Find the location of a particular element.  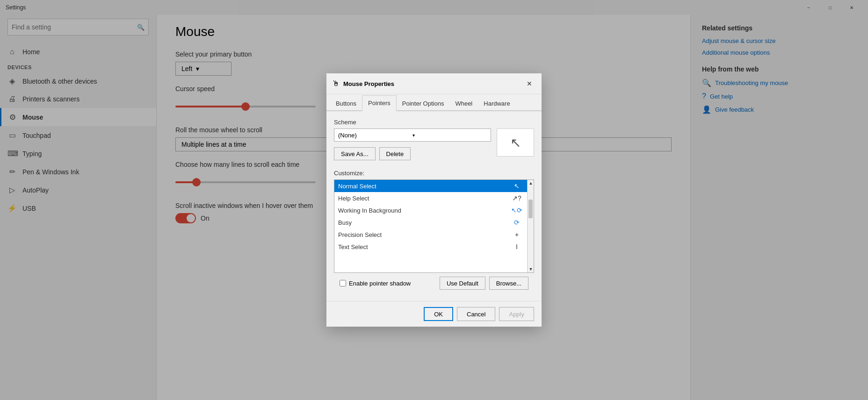

cursor-preview: ↖ is located at coordinates (515, 143).